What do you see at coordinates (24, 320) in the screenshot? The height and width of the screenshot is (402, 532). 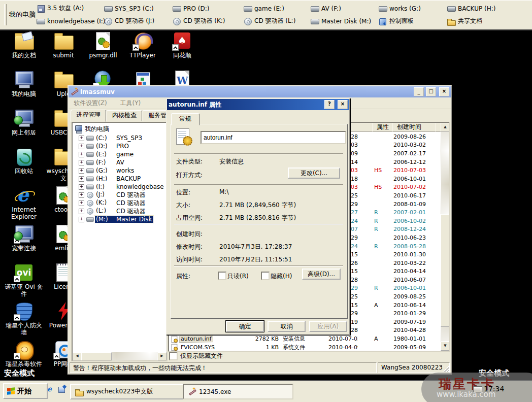 I see `desktop-icon: 瑞星个人防火墙` at bounding box center [24, 320].